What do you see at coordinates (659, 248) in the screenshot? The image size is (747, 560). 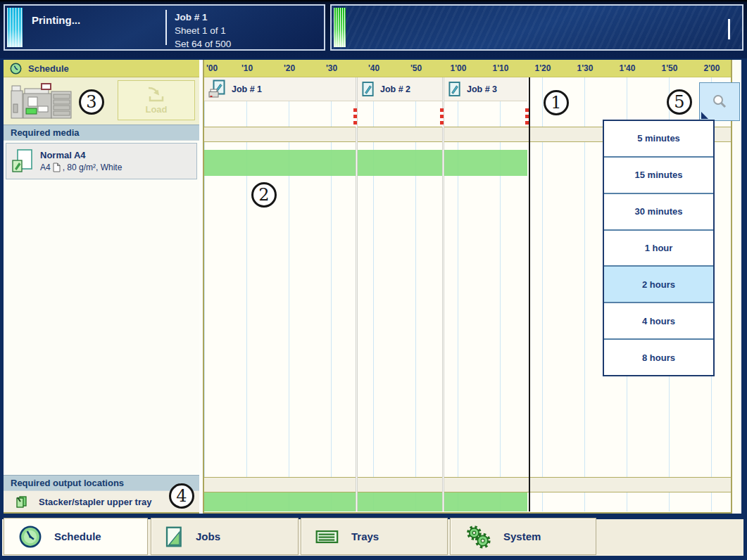 I see `zoom-range-menu: 5 minutes 15 minutes 30 minutes 1 hour 2…` at bounding box center [659, 248].